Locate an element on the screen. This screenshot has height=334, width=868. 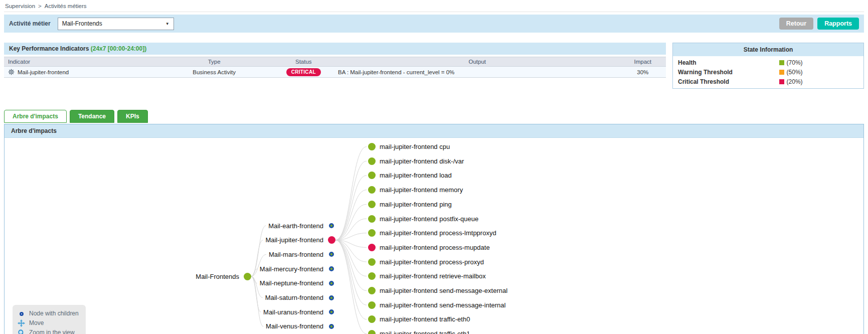
move-icon is located at coordinates (21, 323).